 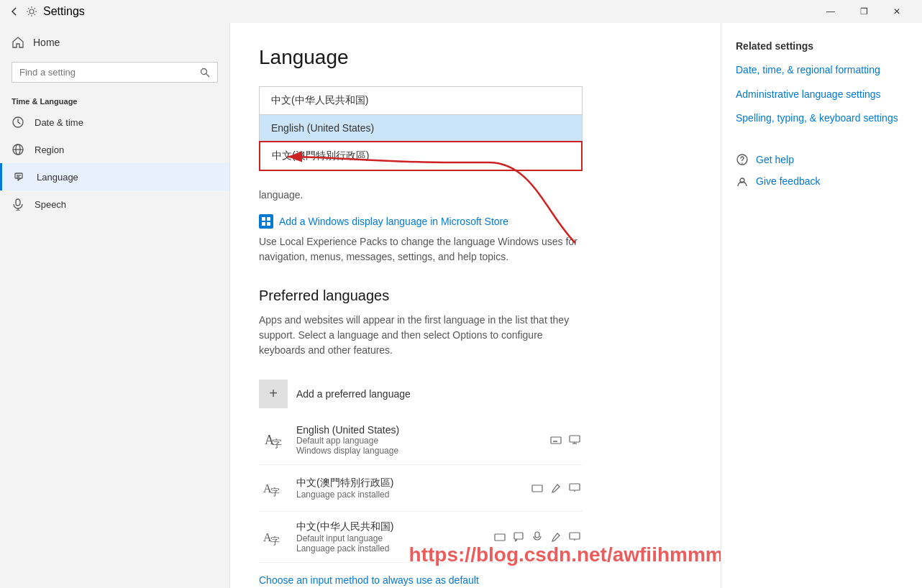 What do you see at coordinates (273, 440) in the screenshot?
I see `english-lang-icon: A 字` at bounding box center [273, 440].